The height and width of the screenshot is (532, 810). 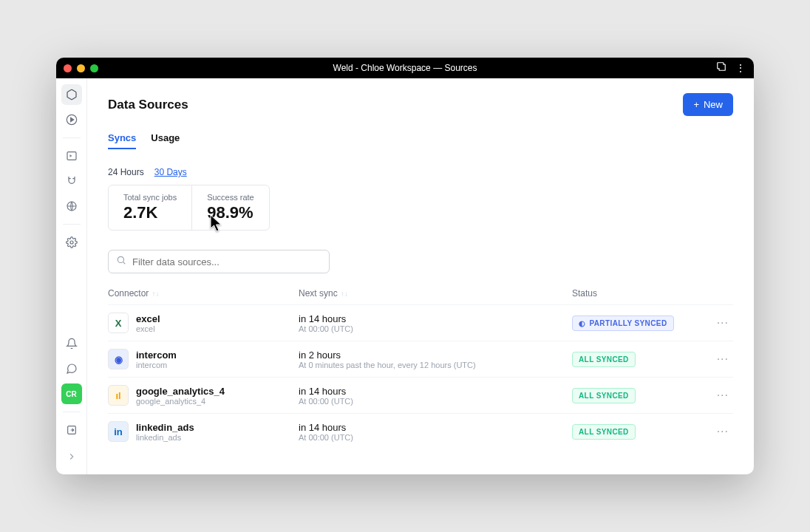 I want to click on col-connector: Connector ↑↓, so click(x=203, y=293).